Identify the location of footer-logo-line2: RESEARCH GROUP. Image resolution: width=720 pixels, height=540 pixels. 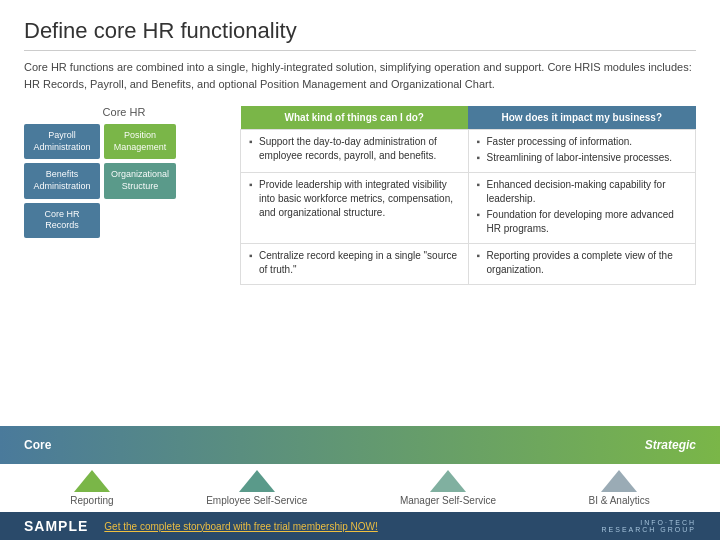
(648, 530).